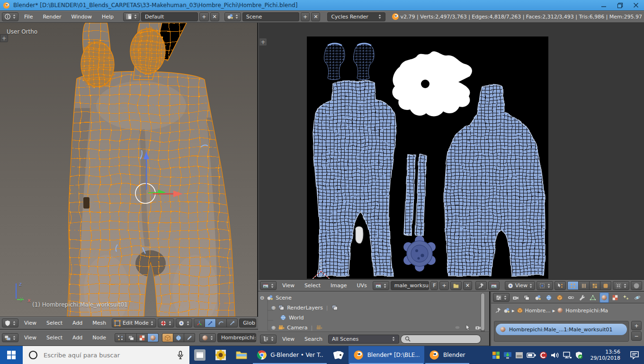 The height and width of the screenshot is (364, 644). What do you see at coordinates (297, 327) in the screenshot?
I see `outliner-row-camera: ⊕ Camera |` at bounding box center [297, 327].